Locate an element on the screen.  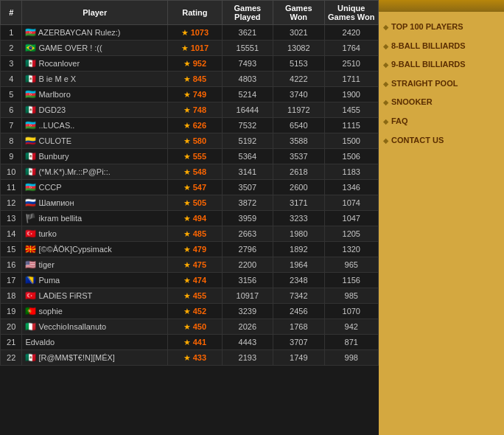
unique-cell: 1764 is located at coordinates (351, 49).